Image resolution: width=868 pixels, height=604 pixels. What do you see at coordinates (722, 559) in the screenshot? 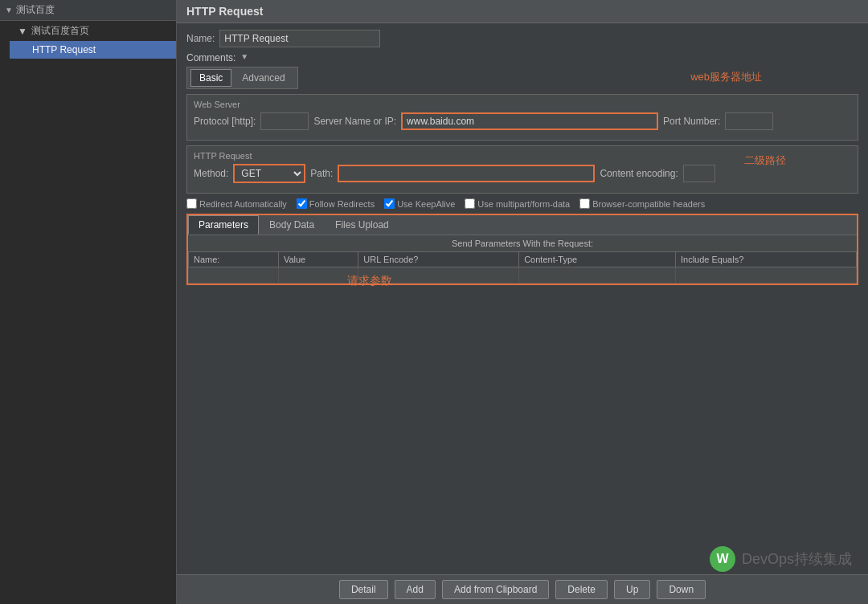
I see `watermark-icon-text: W` at bounding box center [722, 559].